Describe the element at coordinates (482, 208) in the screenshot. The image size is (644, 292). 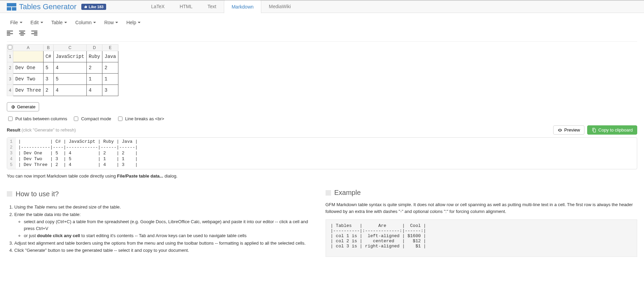
I see `example-text: GFM Markdown table syntax is quite simpl…` at that location.